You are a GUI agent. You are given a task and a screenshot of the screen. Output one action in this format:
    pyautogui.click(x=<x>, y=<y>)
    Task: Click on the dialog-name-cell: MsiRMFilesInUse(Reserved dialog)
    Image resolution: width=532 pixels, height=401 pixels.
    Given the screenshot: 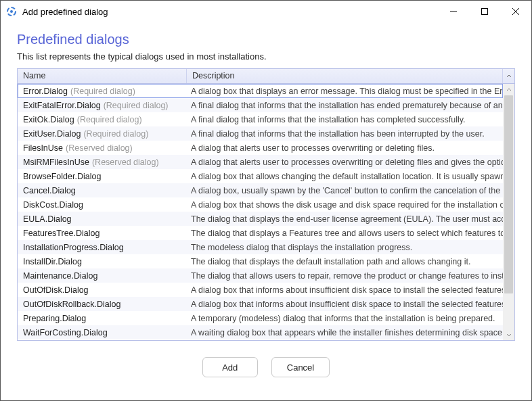 What is the action you would take?
    pyautogui.click(x=102, y=162)
    